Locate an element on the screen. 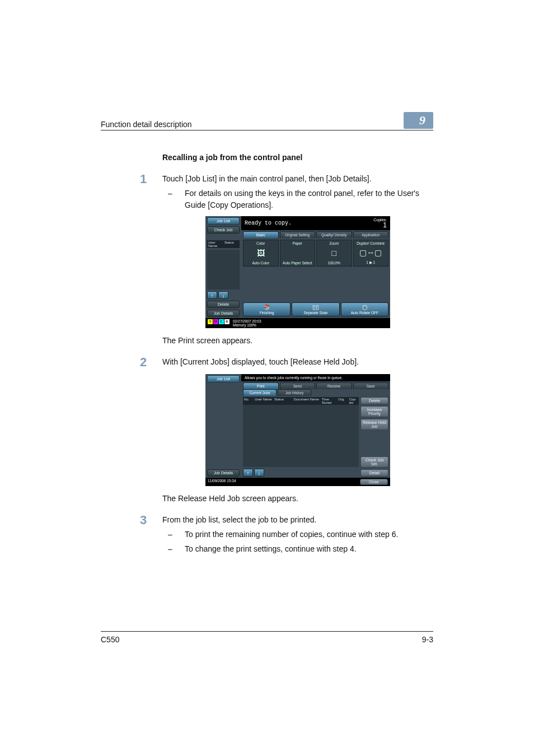  joblist-empty is located at coordinates (223, 270).